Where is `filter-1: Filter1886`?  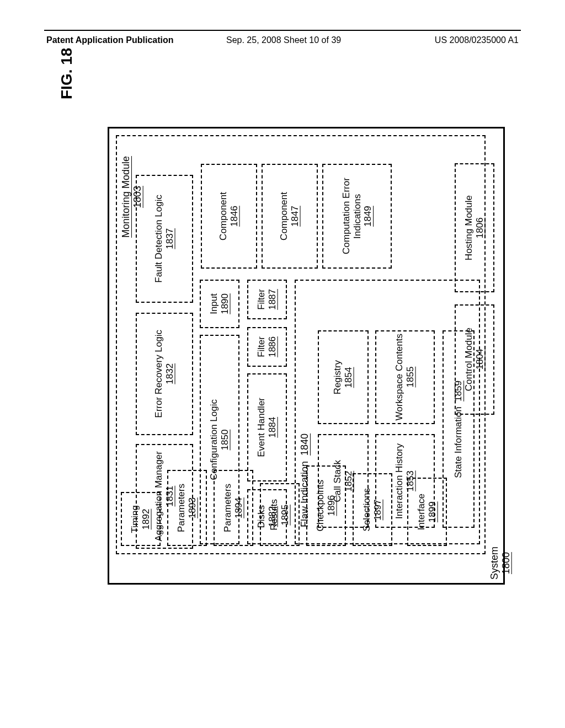
filter-1: Filter1886 is located at coordinates (267, 347).